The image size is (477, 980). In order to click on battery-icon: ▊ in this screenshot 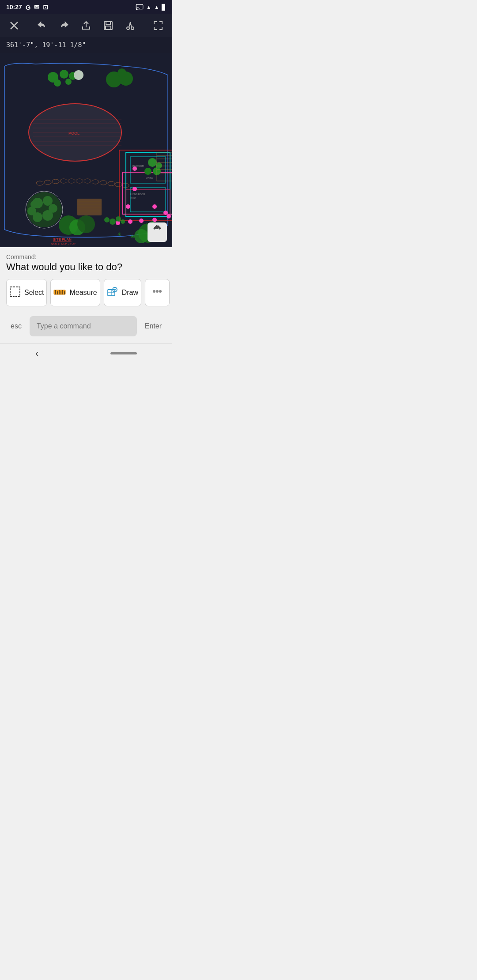, I will do `click(164, 7)`.